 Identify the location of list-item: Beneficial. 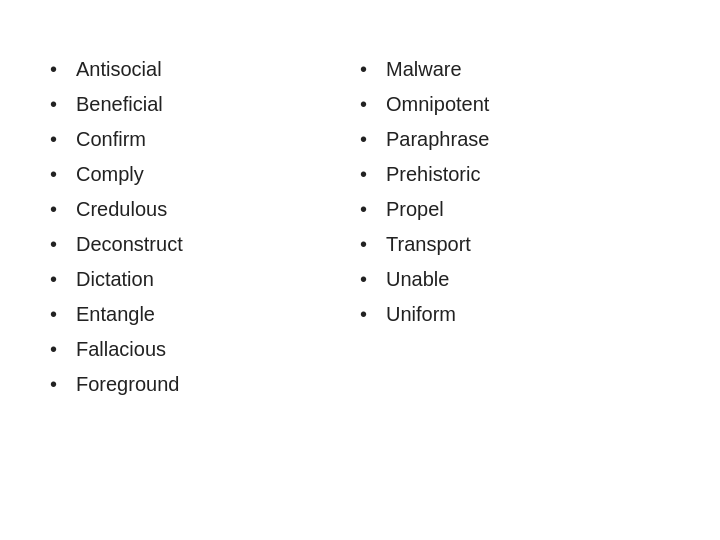
(205, 104).